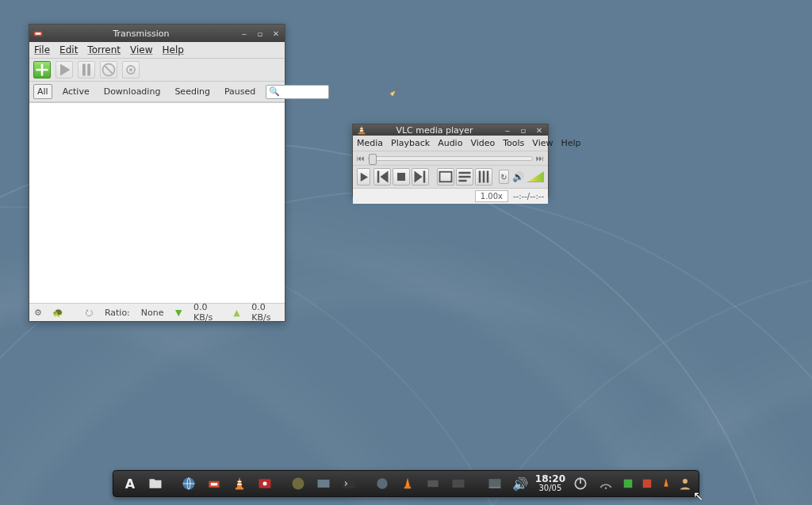 The image size is (812, 505). I want to click on vlc-tray-icon, so click(666, 484).